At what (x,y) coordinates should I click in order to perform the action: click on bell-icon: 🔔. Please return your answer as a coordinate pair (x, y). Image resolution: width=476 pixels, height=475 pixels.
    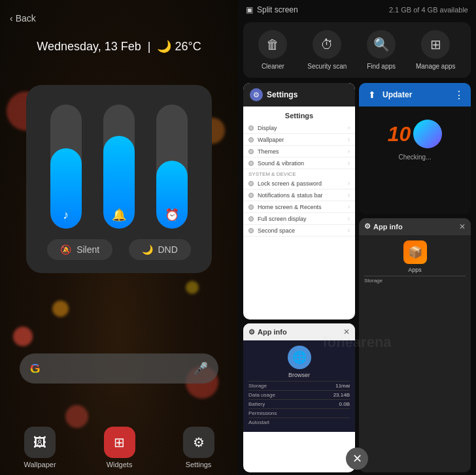
    Looking at the image, I should click on (119, 215).